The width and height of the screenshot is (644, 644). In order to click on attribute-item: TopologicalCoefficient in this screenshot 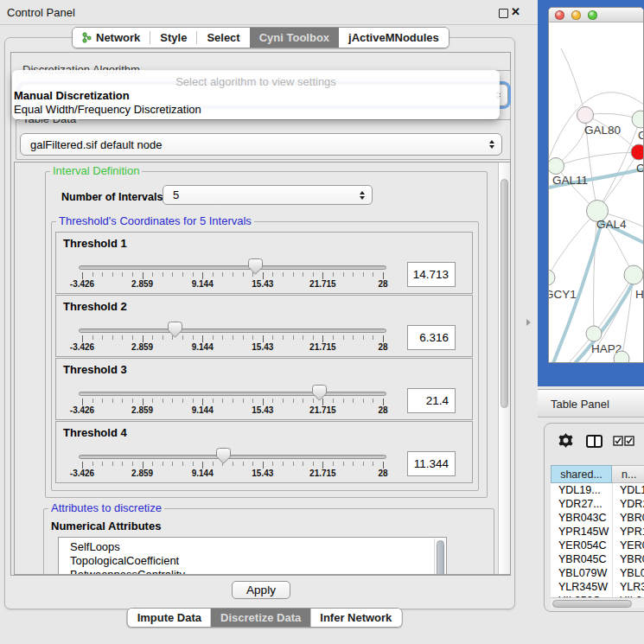, I will do `click(124, 560)`.